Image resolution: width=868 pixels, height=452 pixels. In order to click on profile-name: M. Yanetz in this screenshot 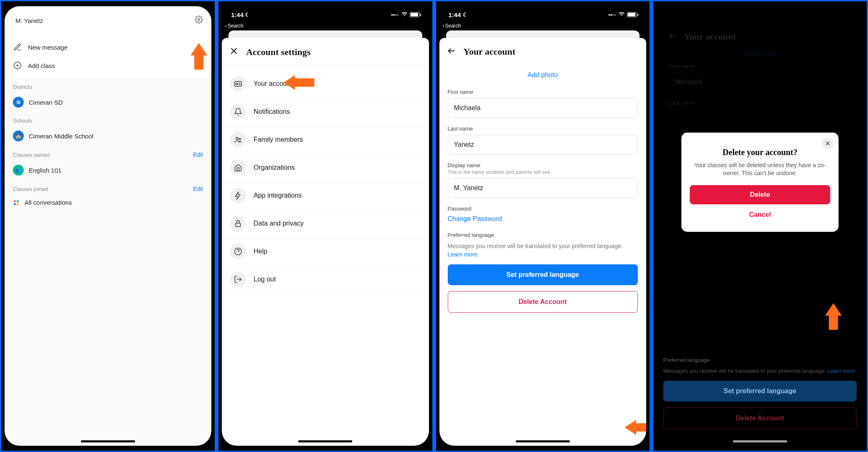, I will do `click(29, 21)`.